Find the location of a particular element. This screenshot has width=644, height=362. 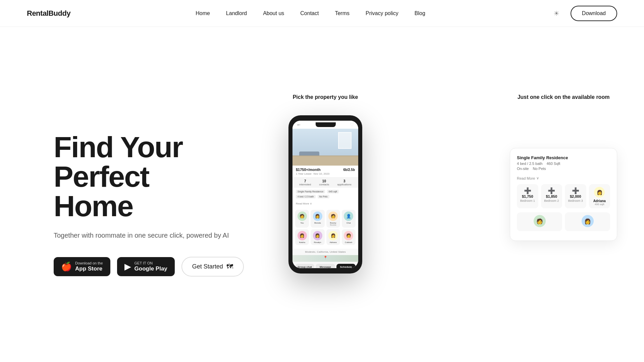

panel-person-name-3: Adriana is located at coordinates (600, 201).